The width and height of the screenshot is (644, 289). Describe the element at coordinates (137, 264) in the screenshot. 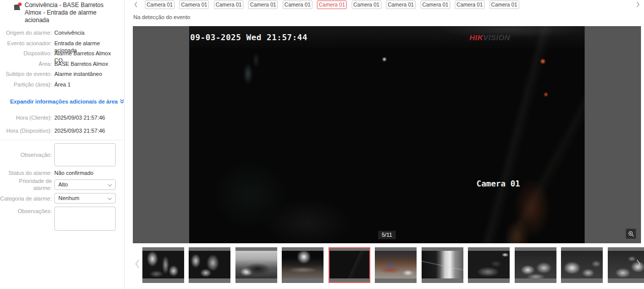

I see `thumbnails-scroll-left-button` at that location.